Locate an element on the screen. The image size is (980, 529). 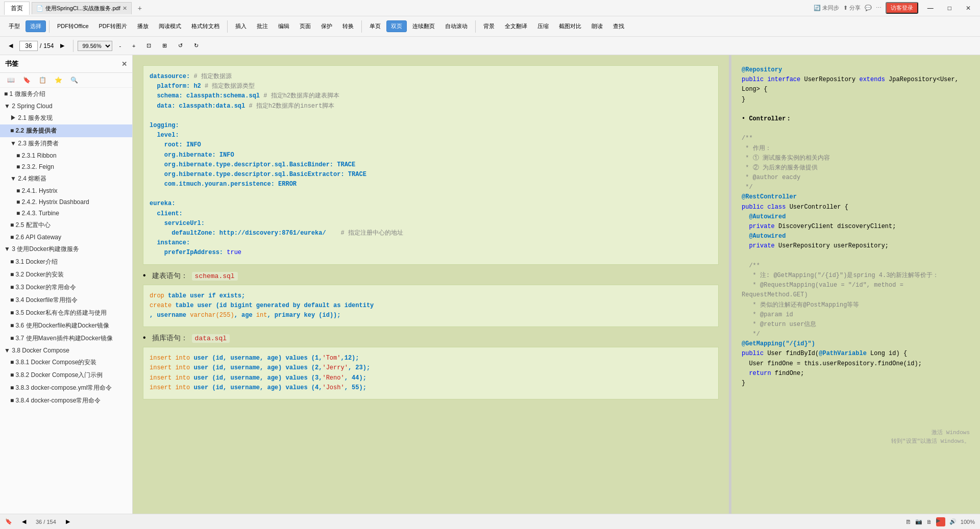
bg-button: 背景 is located at coordinates (489, 27).